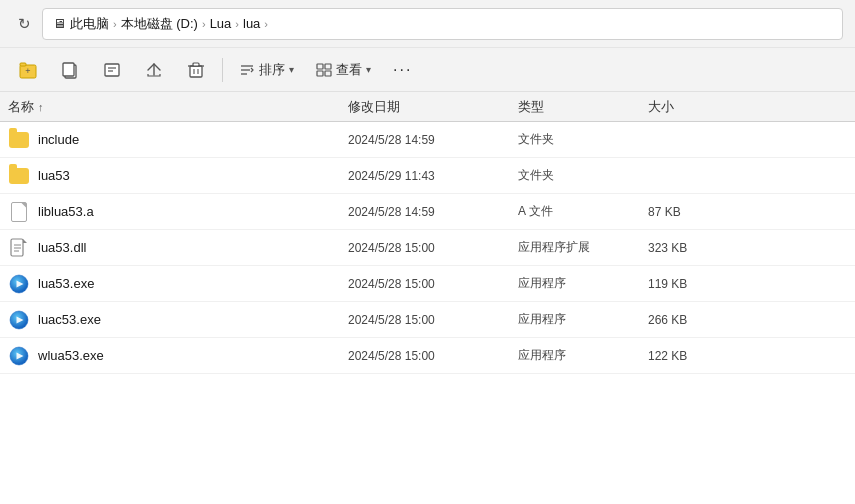 Image resolution: width=855 pixels, height=504 pixels. What do you see at coordinates (428, 248) in the screenshot?
I see `table-row: lua53.dll 2024/5/28 15:00 应用程序扩展 323 KB` at bounding box center [428, 248].